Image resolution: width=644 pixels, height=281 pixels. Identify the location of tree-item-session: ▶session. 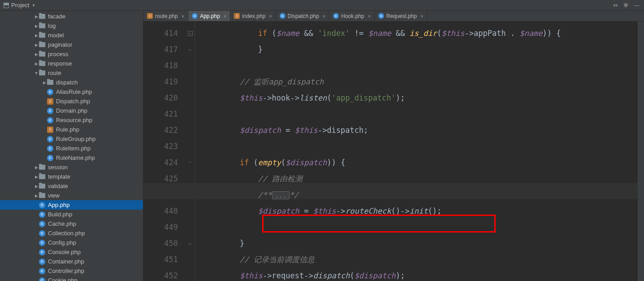
(72, 167).